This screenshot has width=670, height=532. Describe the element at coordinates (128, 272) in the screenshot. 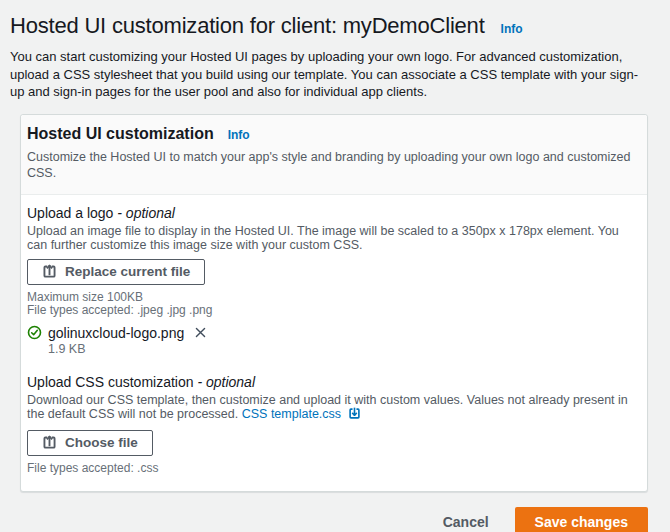

I see `replace-current-file-label: Replace current file` at that location.